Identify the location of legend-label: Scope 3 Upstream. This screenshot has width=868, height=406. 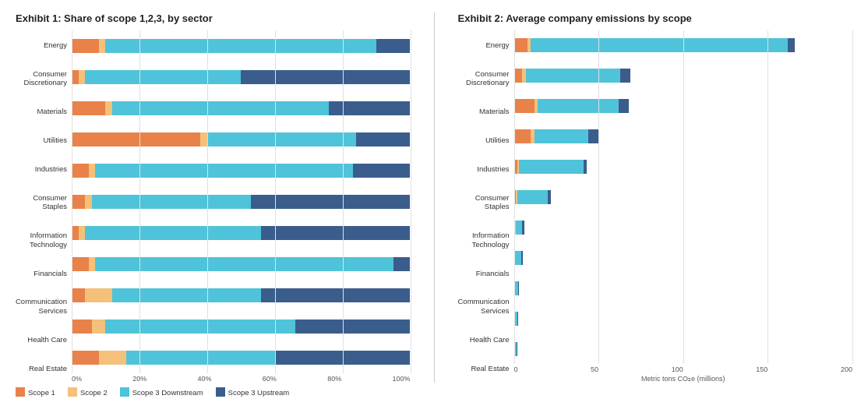
(259, 393).